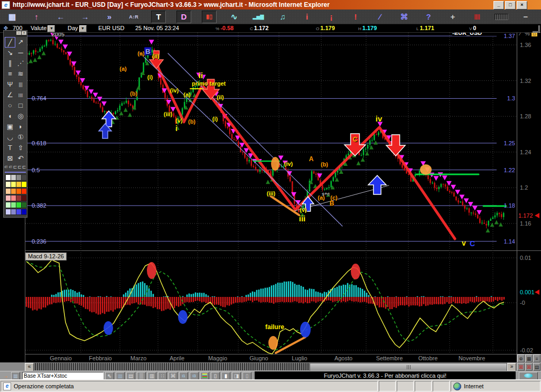  Describe the element at coordinates (171, 5) in the screenshot. I see `window-title: http://www.jchart.it - EUR_USD [Day] < F…` at that location.